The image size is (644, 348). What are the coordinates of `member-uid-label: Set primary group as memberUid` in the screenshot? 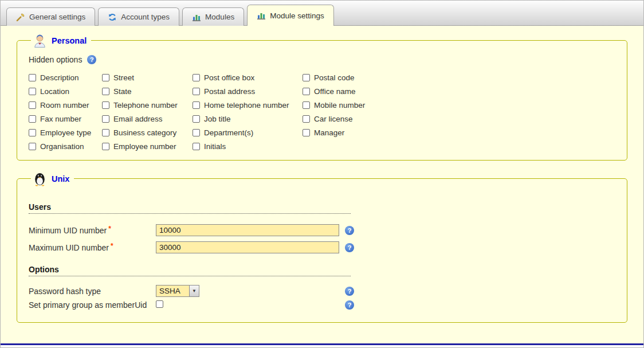 It's located at (92, 305).